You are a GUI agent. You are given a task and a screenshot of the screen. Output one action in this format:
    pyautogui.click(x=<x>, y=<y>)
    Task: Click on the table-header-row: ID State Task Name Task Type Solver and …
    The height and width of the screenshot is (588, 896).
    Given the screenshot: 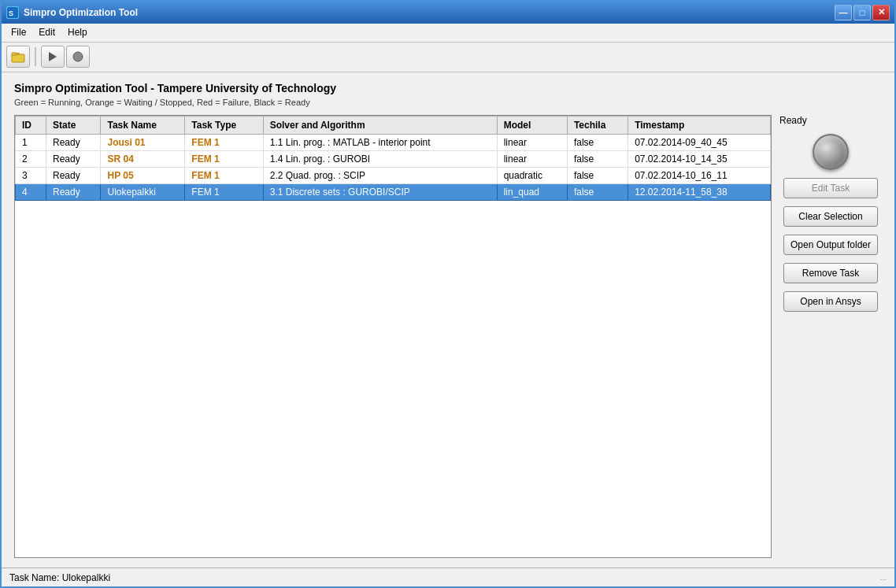 What is the action you would take?
    pyautogui.click(x=394, y=124)
    